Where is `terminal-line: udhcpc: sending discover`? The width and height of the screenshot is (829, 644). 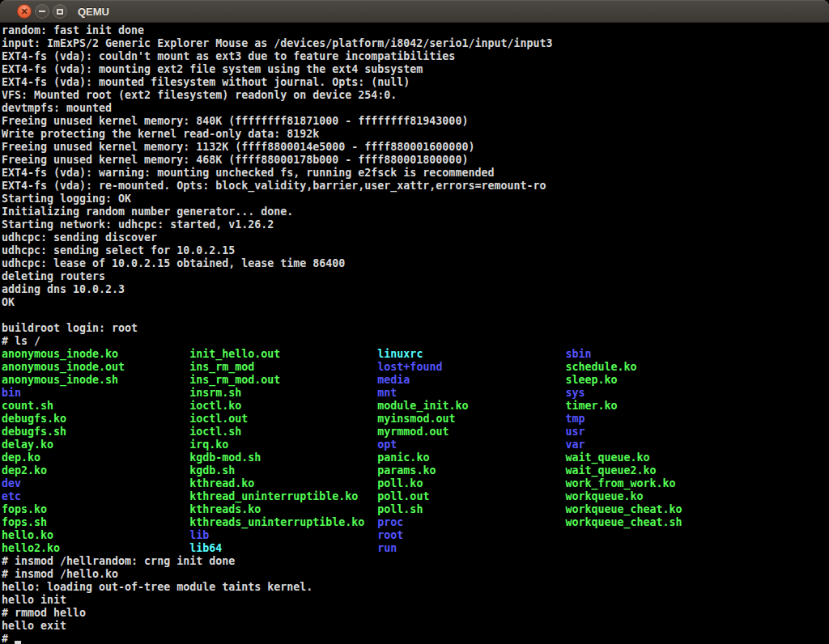
terminal-line: udhcpc: sending discover is located at coordinates (415, 238).